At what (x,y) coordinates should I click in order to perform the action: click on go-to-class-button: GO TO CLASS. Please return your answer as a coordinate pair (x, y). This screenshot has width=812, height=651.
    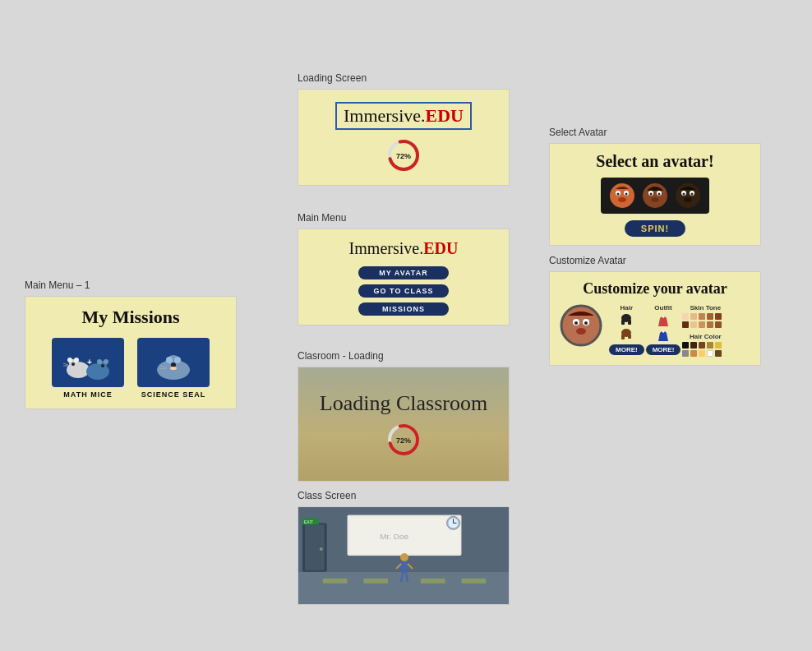
    Looking at the image, I should click on (404, 291).